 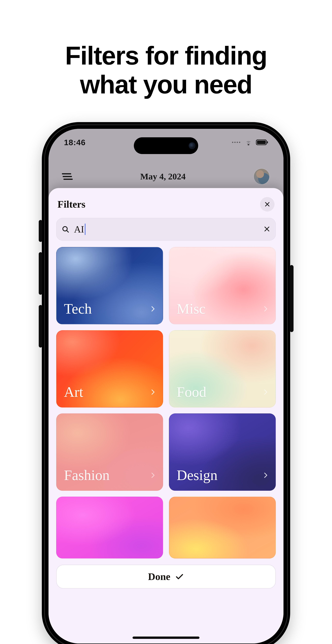 I want to click on marketing-headline: Filters for finding what you need, so click(x=166, y=70).